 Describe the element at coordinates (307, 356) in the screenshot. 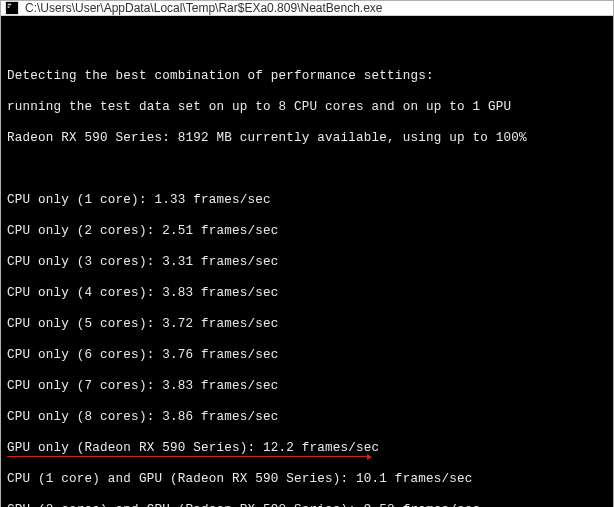

I see `cpu-only-line: CPU only (6 cores): 3.76 frames/sec` at that location.